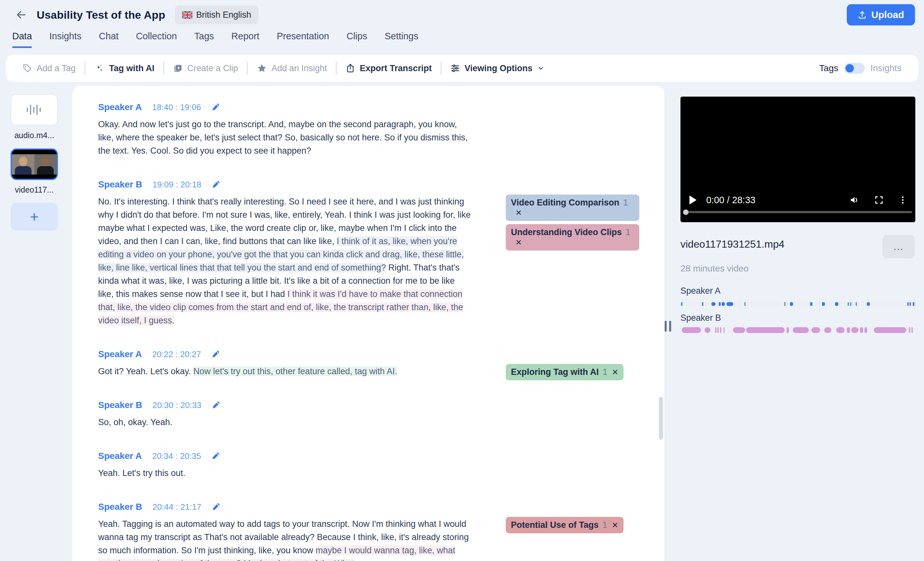 This screenshot has height=561, width=924. What do you see at coordinates (204, 39) in the screenshot?
I see `tab-tags: Tags` at bounding box center [204, 39].